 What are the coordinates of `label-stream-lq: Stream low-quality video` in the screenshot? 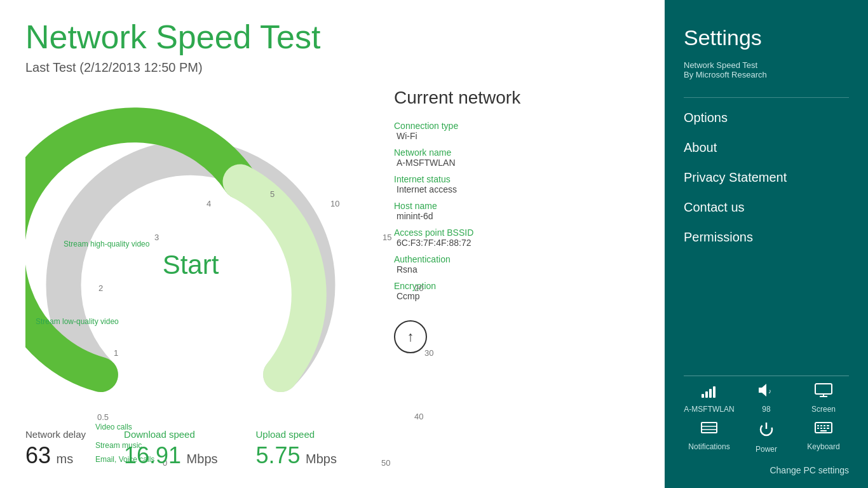 It's located at (78, 322).